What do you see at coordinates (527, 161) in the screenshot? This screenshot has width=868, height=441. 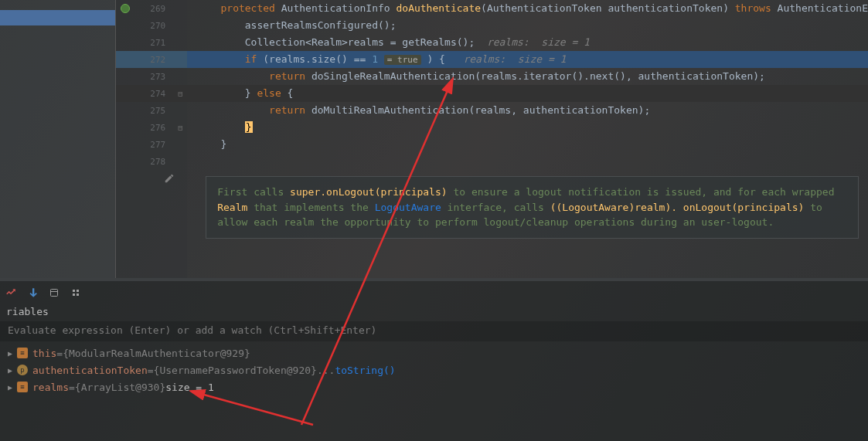 I see `code-line` at bounding box center [527, 161].